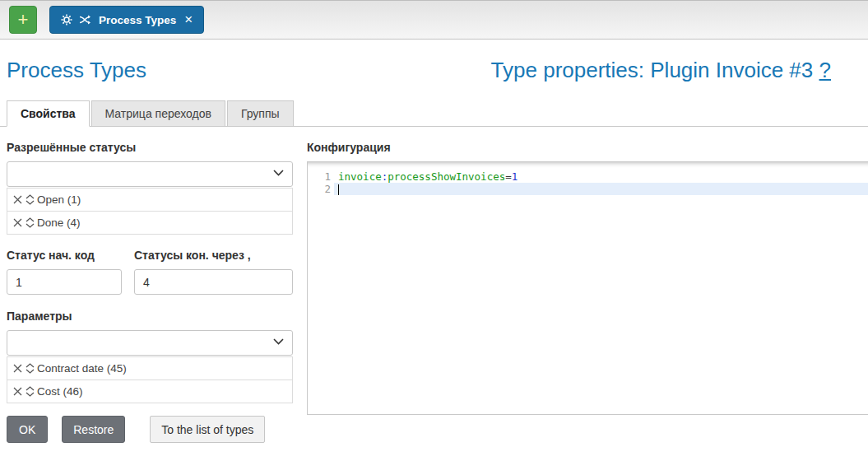  I want to click on tab-groups: Группы, so click(260, 114).